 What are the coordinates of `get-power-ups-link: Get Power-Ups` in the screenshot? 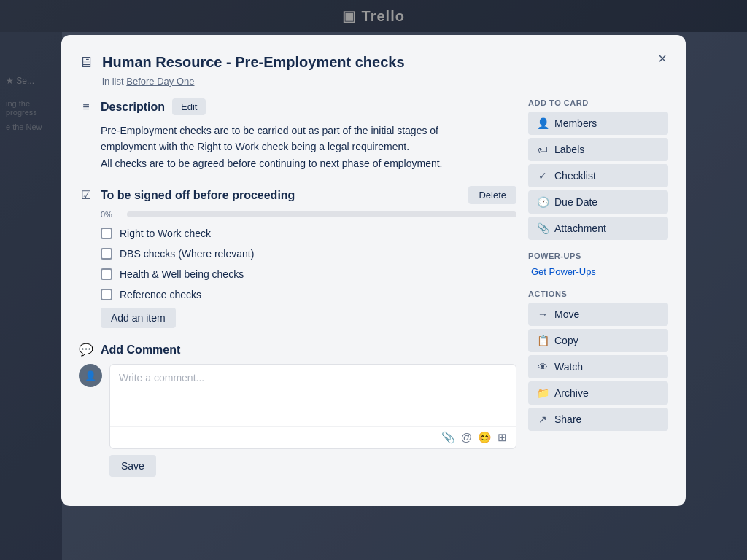 It's located at (563, 271).